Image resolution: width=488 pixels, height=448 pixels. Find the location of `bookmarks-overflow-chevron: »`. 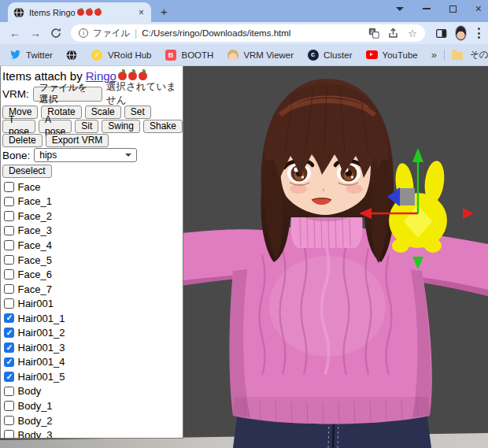

bookmarks-overflow-chevron: » is located at coordinates (434, 55).